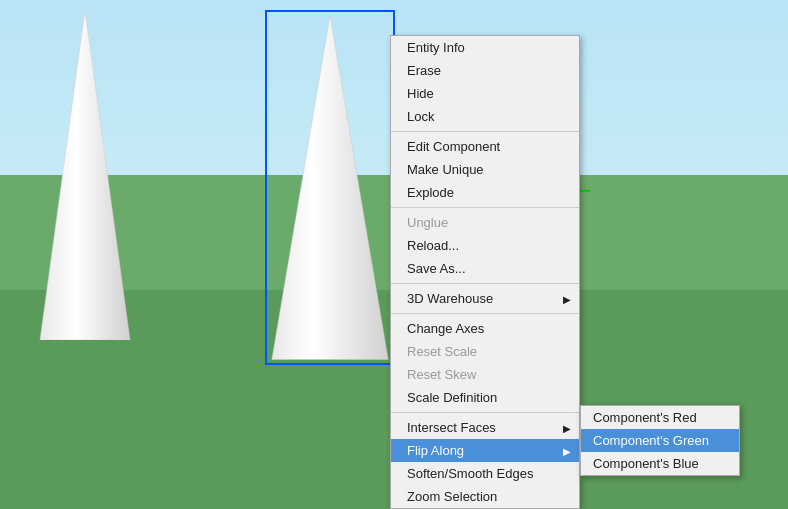 The width and height of the screenshot is (788, 509). Describe the element at coordinates (485, 352) in the screenshot. I see `menu-item-reset-scale: Reset Scale` at that location.